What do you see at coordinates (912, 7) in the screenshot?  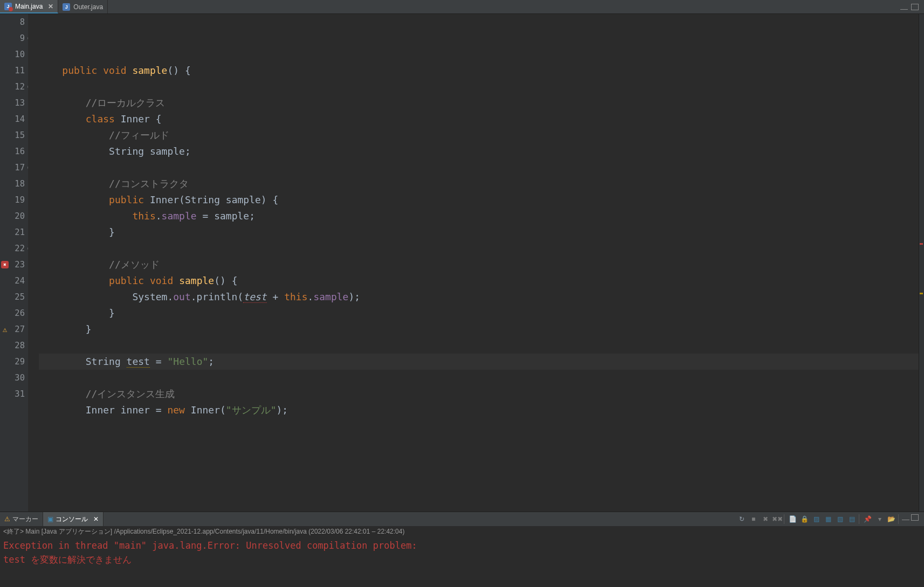 I see `editor-window-controls` at bounding box center [912, 7].